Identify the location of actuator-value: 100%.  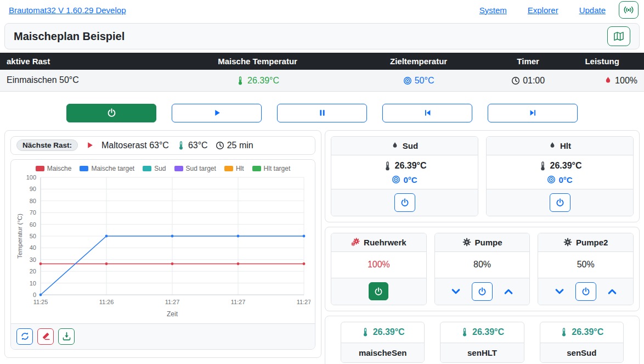
(379, 265).